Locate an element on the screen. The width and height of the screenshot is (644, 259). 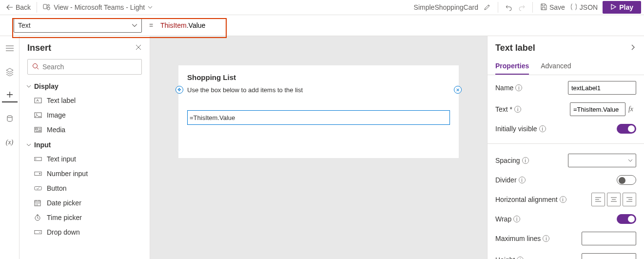
dropdown-icon is located at coordinates (38, 232).